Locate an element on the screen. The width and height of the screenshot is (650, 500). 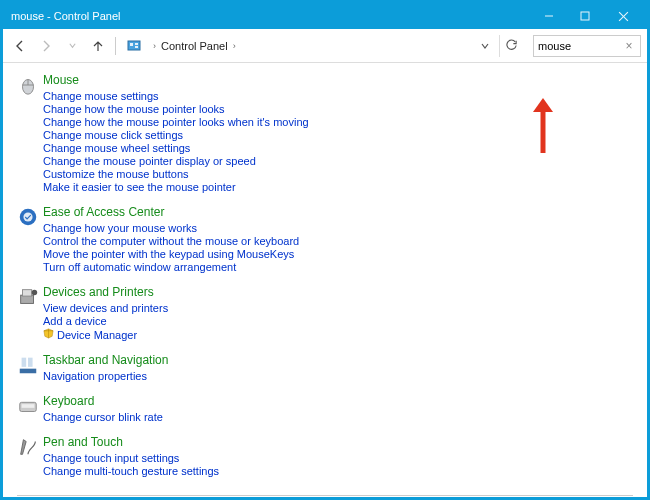
section-title: Ease of Access Center is located at coordinates (338, 212).